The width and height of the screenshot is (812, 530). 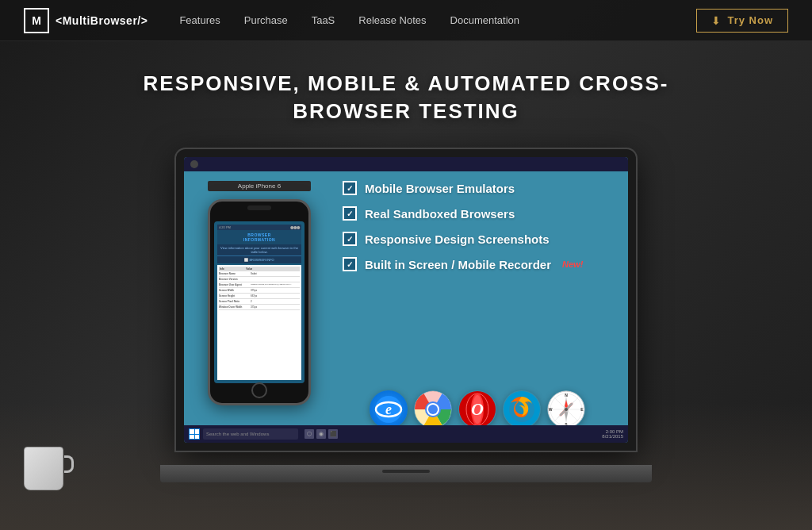 What do you see at coordinates (433, 409) in the screenshot?
I see `chrome-icon` at bounding box center [433, 409].